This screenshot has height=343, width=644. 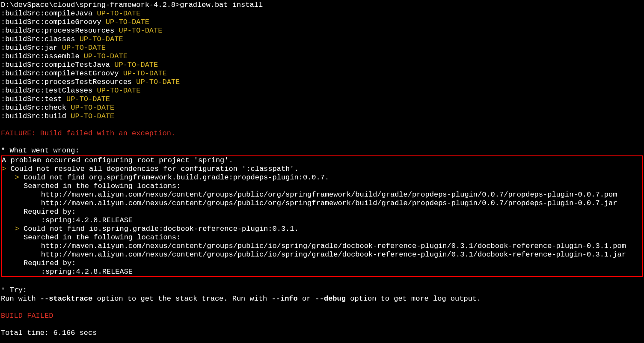 What do you see at coordinates (285, 299) in the screenshot?
I see `try-option: --info` at bounding box center [285, 299].